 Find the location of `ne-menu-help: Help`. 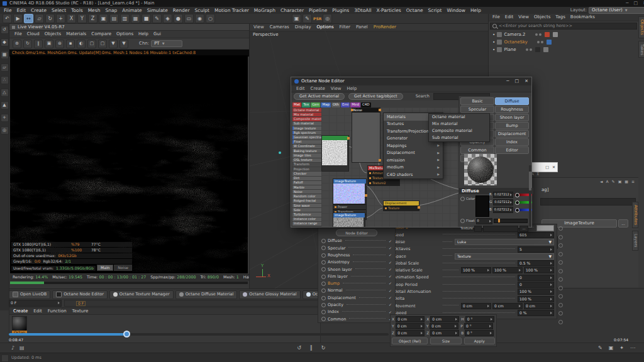

ne-menu-help: Help is located at coordinates (352, 89).